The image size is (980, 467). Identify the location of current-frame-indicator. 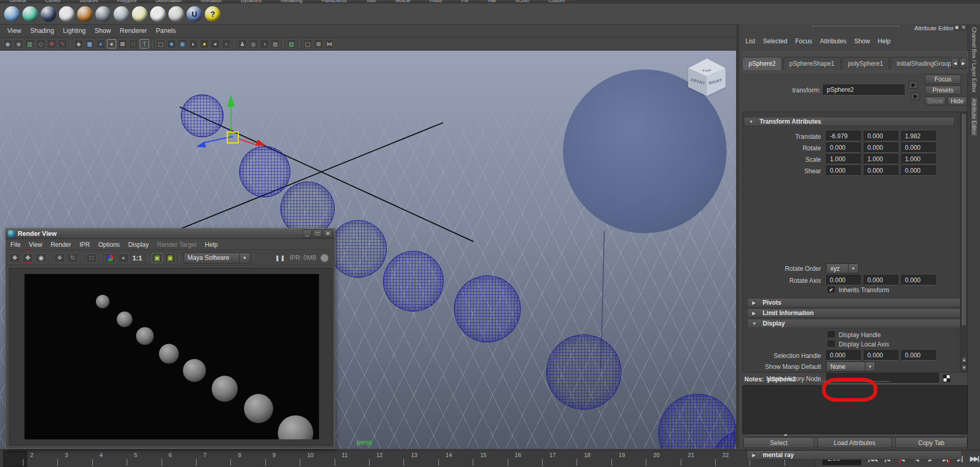
(15, 459).